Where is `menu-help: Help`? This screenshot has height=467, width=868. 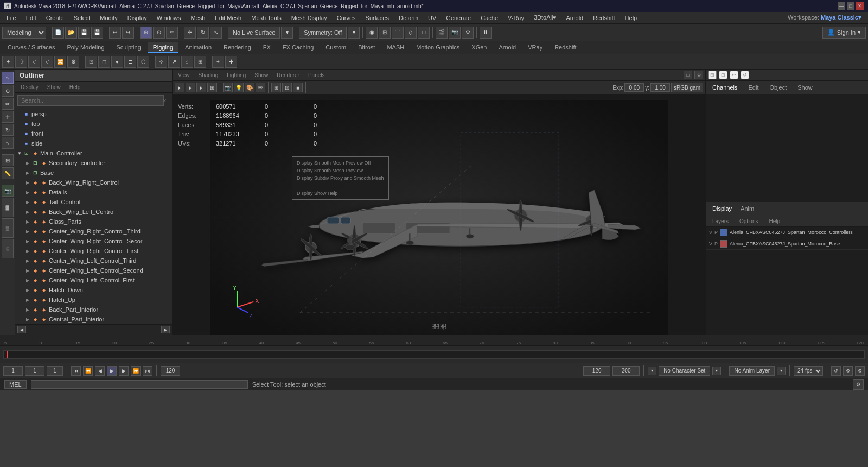 menu-help: Help is located at coordinates (631, 18).